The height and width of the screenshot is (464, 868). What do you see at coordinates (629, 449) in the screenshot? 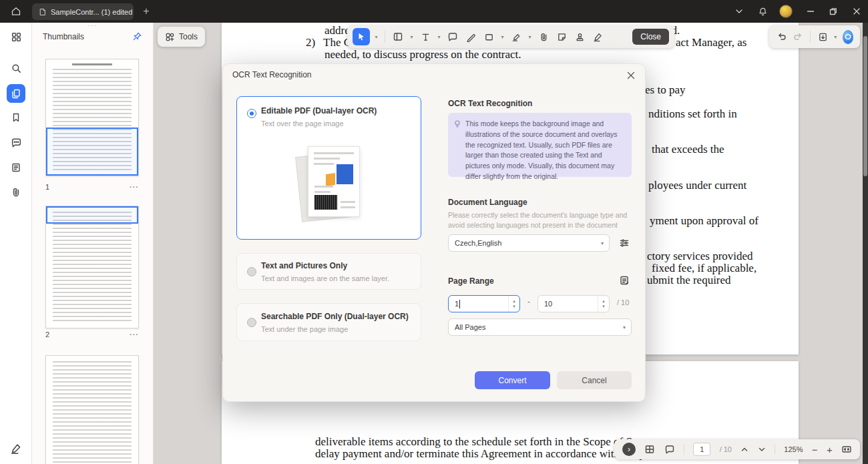
I see `collapse-icon: ›` at bounding box center [629, 449].